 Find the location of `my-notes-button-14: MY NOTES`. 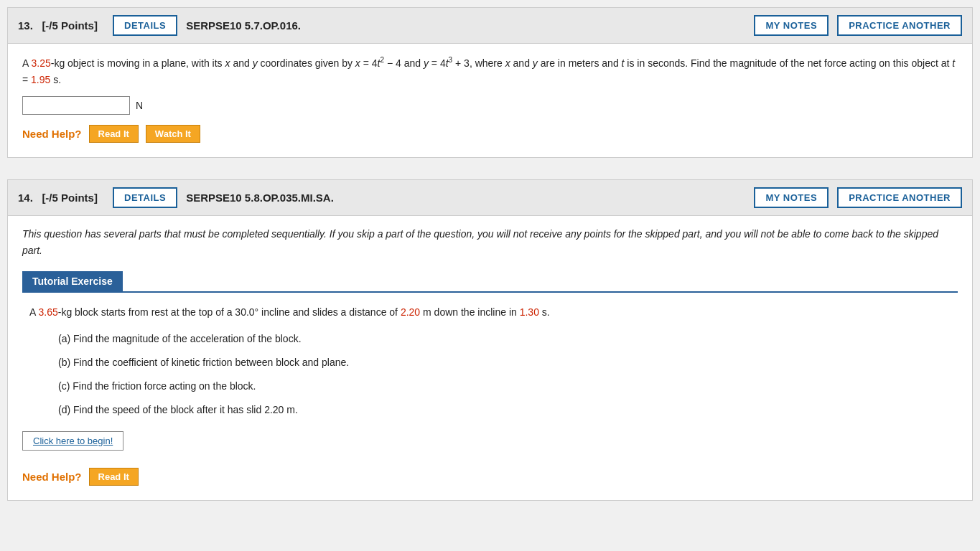

my-notes-button-14: MY NOTES is located at coordinates (791, 198).